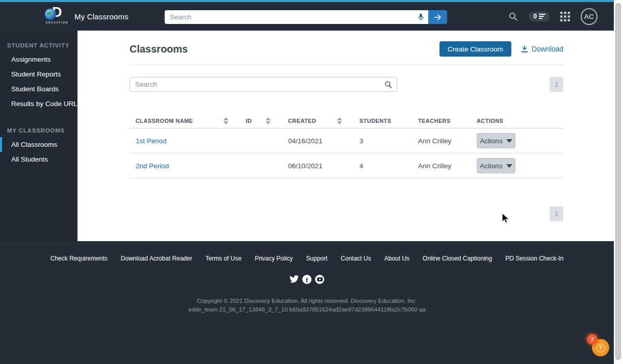 The image size is (623, 364). I want to click on discovery-education-logo: D EDUCATION, so click(56, 16).